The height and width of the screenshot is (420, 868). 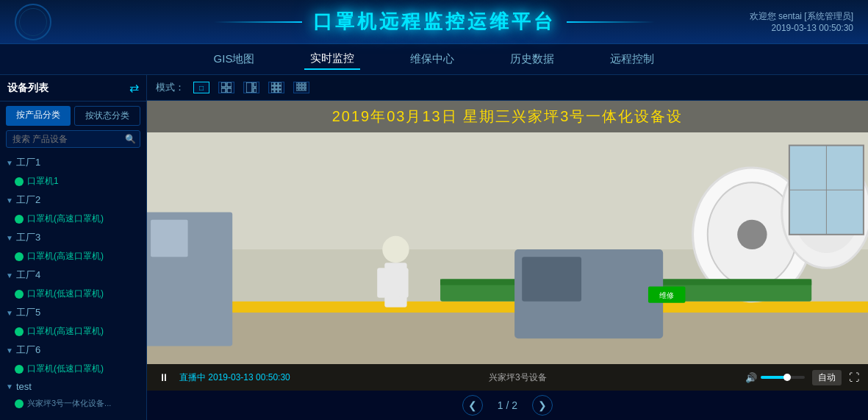 I want to click on deco-circle, so click(x=33, y=22).